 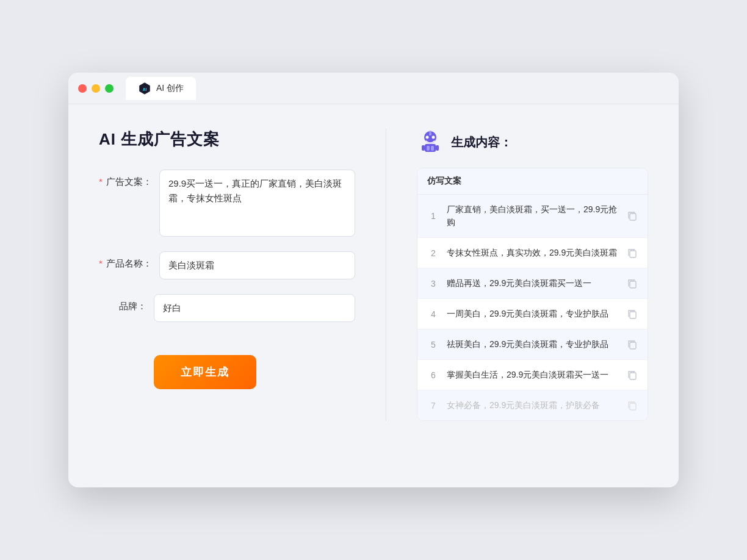 I want to click on label-brand: 品牌：, so click(x=126, y=306).